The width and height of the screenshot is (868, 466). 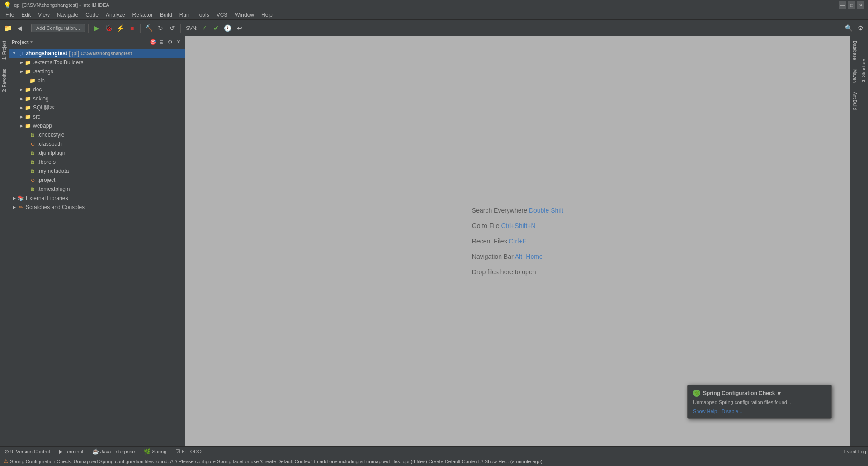 What do you see at coordinates (132, 28) in the screenshot?
I see `stop-button: ■` at bounding box center [132, 28].